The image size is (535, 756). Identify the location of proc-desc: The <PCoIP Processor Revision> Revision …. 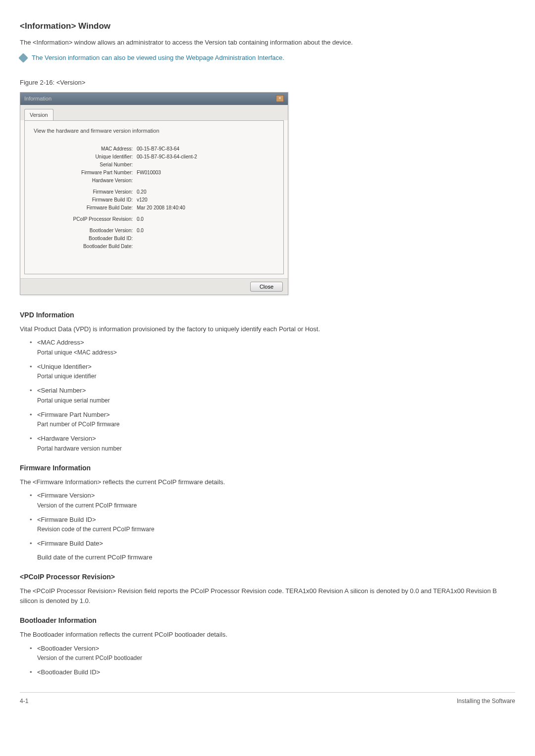
(268, 596).